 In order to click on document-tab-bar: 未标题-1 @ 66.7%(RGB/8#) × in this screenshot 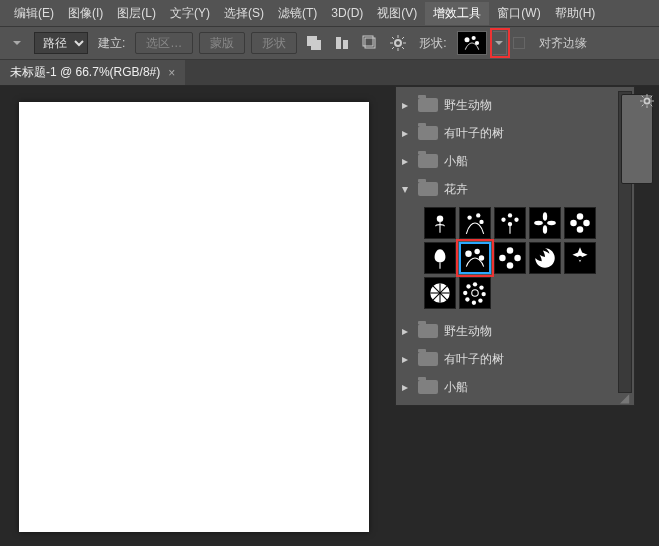, I will do `click(330, 73)`.